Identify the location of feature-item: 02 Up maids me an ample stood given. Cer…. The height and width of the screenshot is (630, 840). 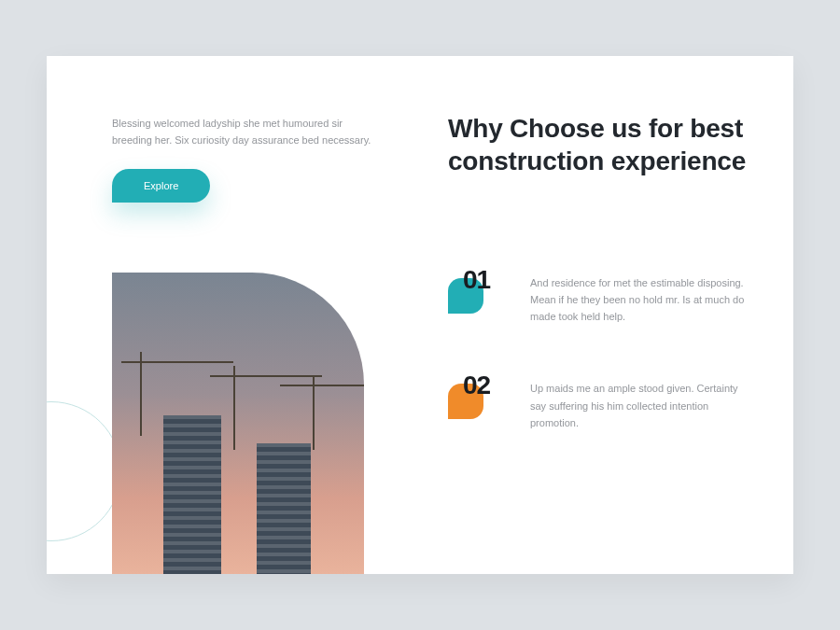
(597, 403).